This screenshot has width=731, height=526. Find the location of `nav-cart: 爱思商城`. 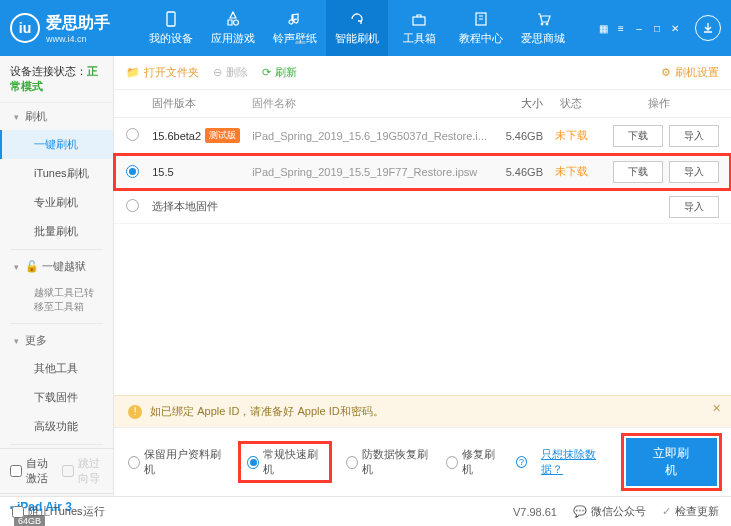

nav-cart: 爱思商城 is located at coordinates (543, 28).